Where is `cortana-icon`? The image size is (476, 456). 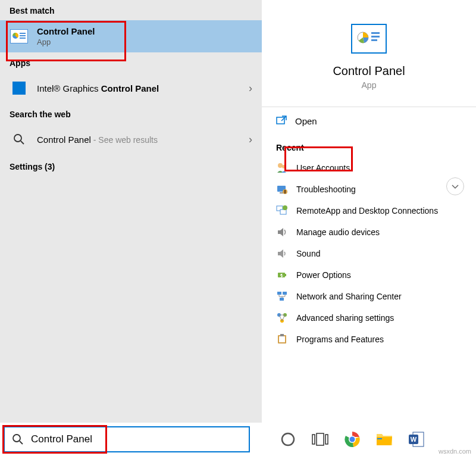
cortana-icon is located at coordinates (288, 439).